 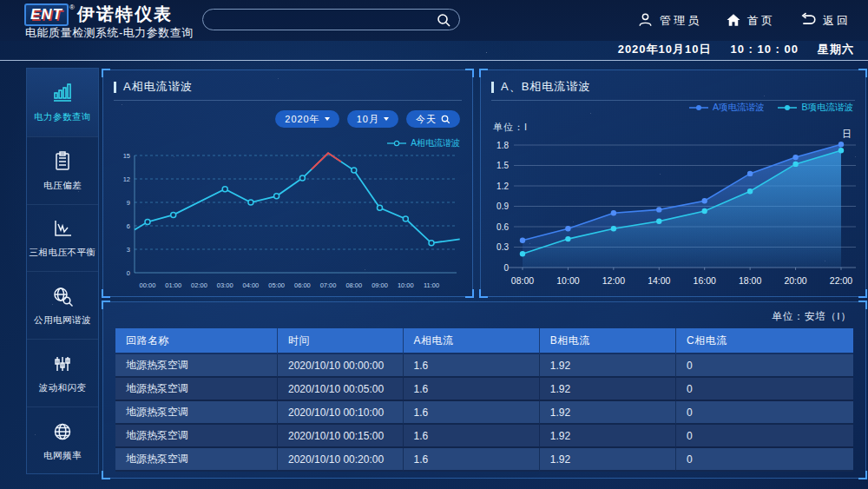 I want to click on search-input, so click(x=319, y=19).